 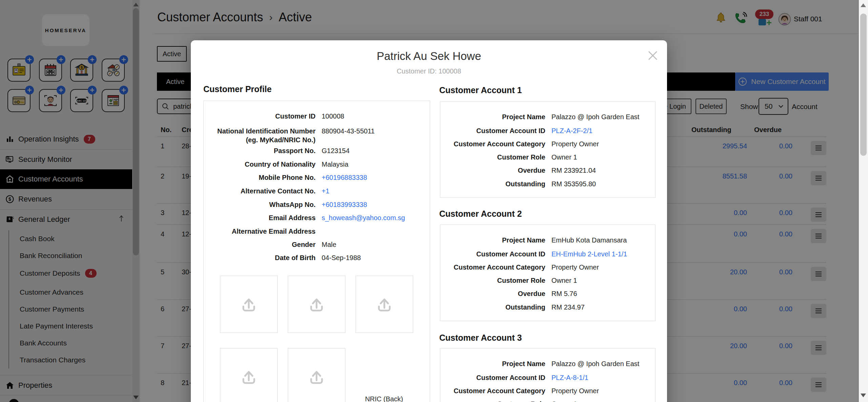 I want to click on field-row: Date of Birth04-Sep-1988, so click(x=316, y=258).